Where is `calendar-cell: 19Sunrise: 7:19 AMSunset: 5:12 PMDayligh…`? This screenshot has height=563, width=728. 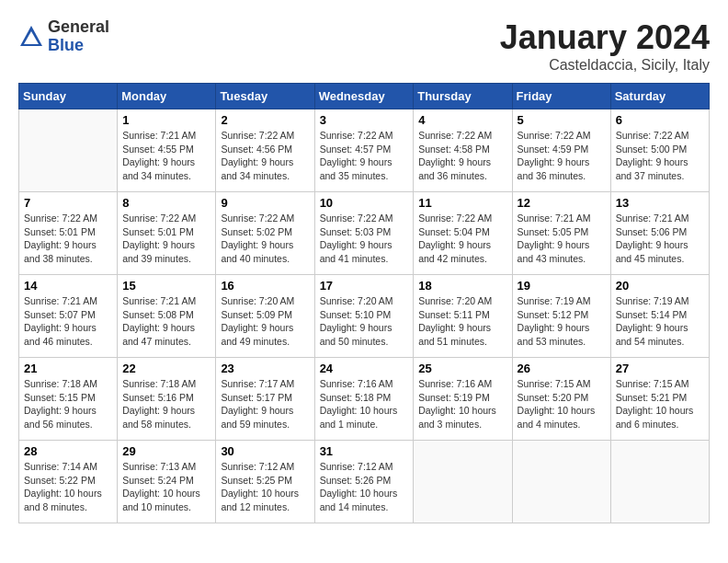
calendar-cell: 19Sunrise: 7:19 AMSunset: 5:12 PMDayligh… is located at coordinates (561, 316).